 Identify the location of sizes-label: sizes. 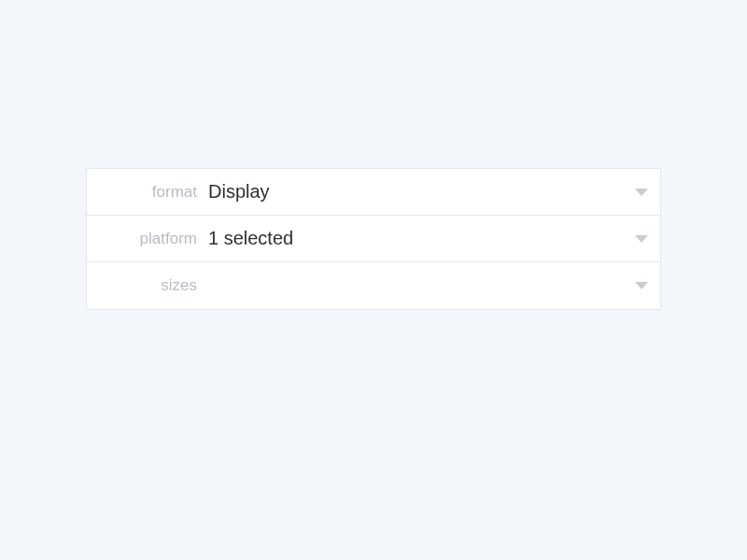
(148, 286).